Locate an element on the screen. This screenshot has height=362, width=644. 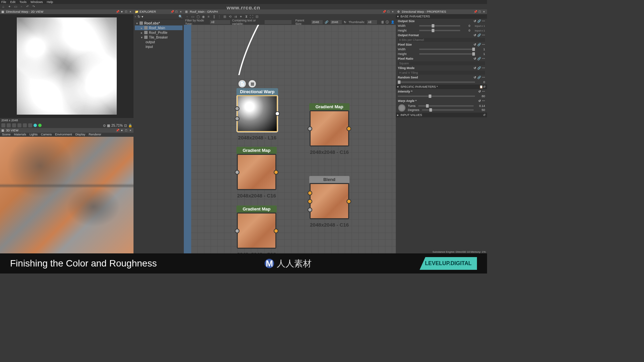
node-blend: Blend 2048x2048 - C16 is located at coordinates (329, 201).